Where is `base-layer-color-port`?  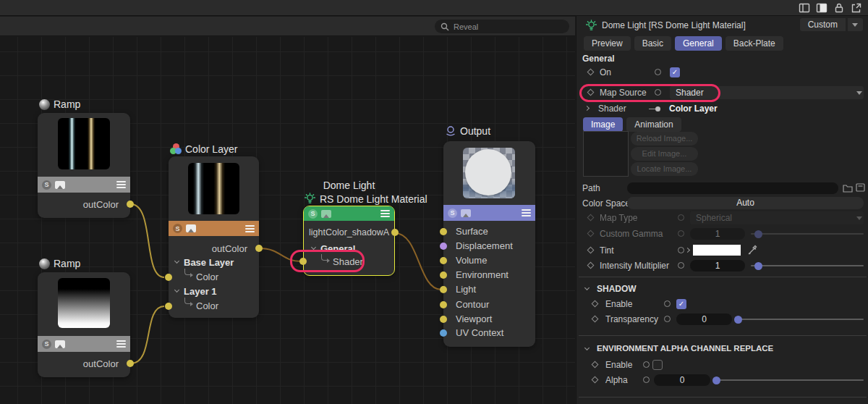 base-layer-color-port is located at coordinates (169, 277).